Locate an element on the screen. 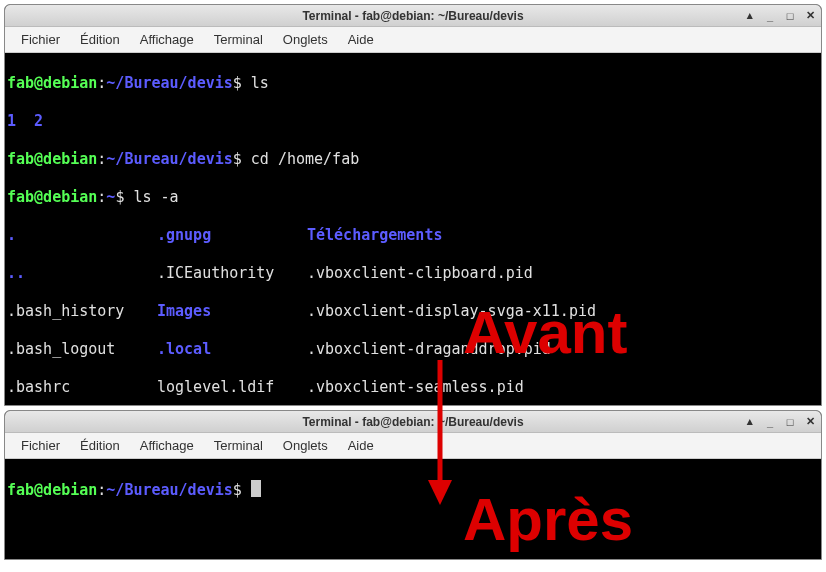  file-iceauthority: .ICEauthority is located at coordinates (232, 274).